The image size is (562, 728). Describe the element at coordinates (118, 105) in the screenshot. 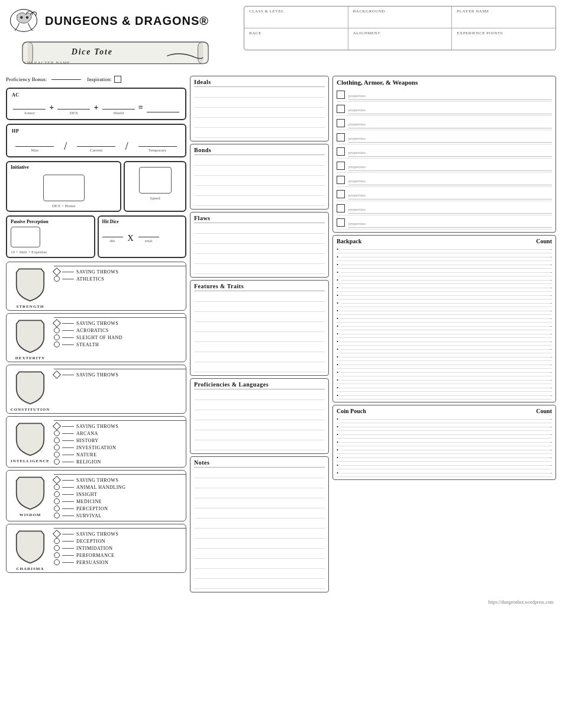

I see `ac-shield-value` at that location.